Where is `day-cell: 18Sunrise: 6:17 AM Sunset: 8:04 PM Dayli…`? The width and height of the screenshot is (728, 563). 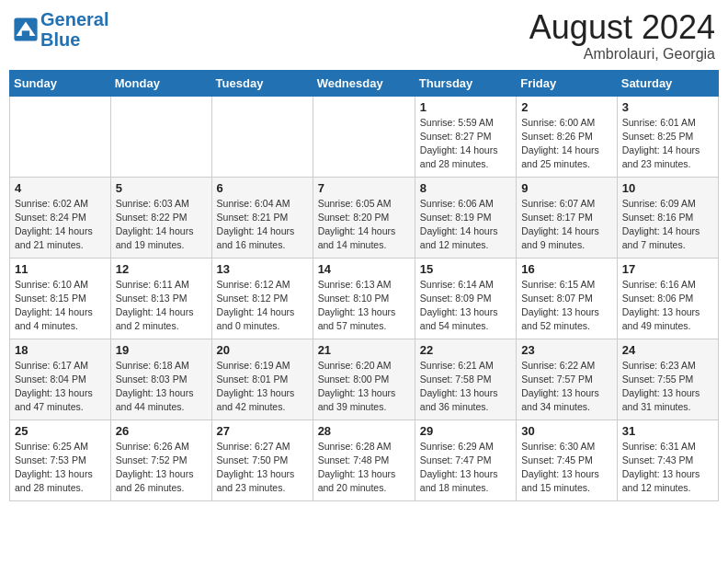
day-cell: 18Sunrise: 6:17 AM Sunset: 8:04 PM Dayli… is located at coordinates (61, 379).